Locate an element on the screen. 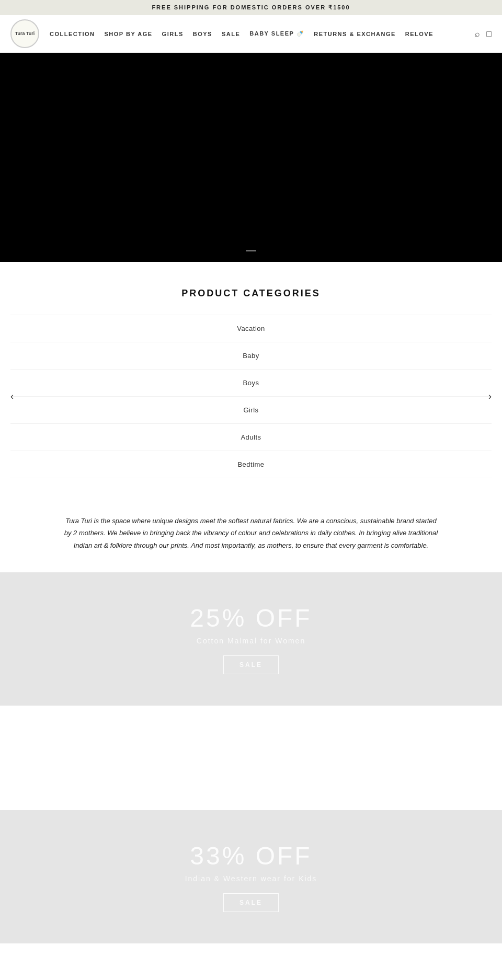 The image size is (502, 980). bottom-spacer is located at coordinates (251, 962).